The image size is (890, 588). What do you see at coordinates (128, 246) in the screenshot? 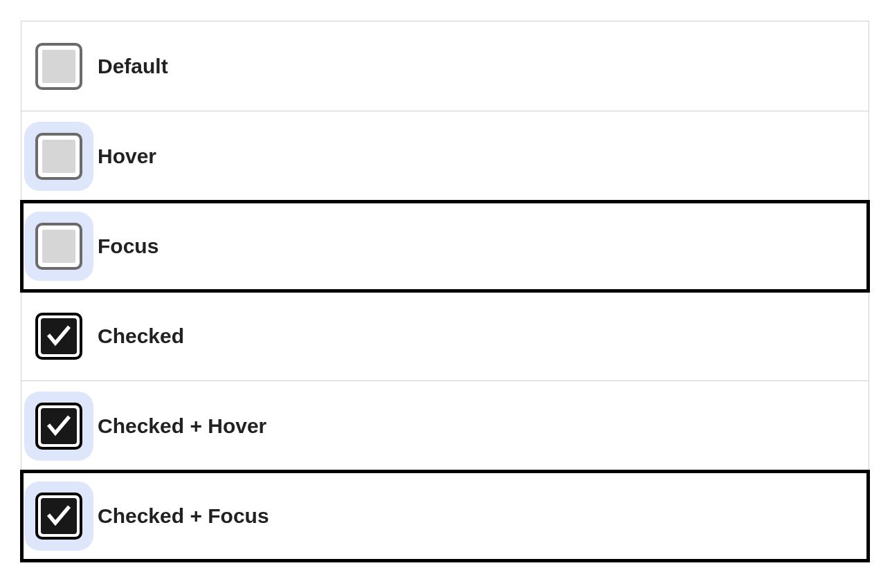
I see `state-label: Focus` at bounding box center [128, 246].